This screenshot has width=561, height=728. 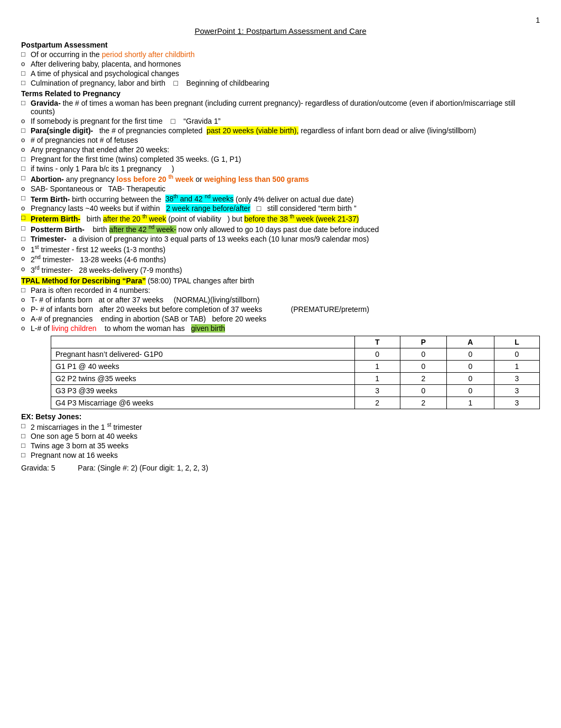 What do you see at coordinates (200, 309) in the screenshot?
I see `item-text: P- # of infants born after 20 weeks but …` at bounding box center [200, 309].